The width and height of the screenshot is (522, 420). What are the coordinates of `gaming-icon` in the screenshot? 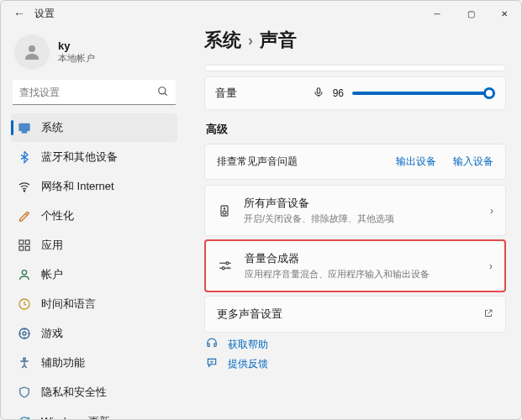 It's located at (24, 333).